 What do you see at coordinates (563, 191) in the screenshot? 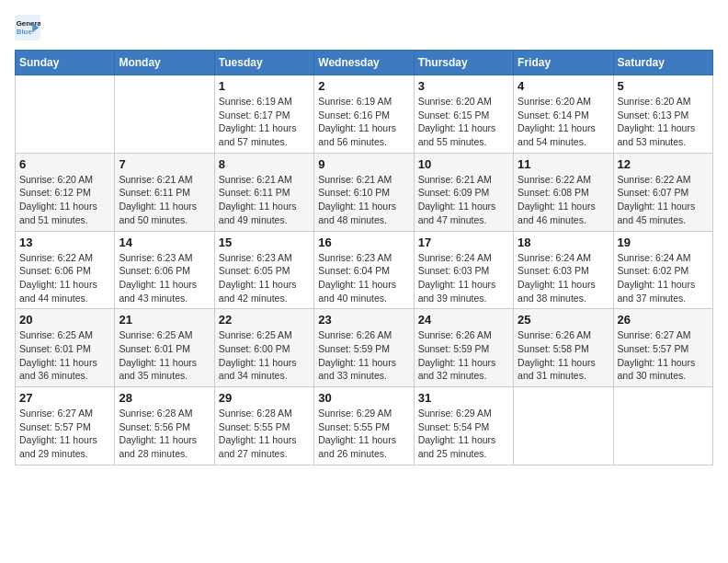
I see `calendar-cell: 11Sunrise: 6:22 AM Sunset: 6:08 PM Dayli…` at bounding box center [563, 191].